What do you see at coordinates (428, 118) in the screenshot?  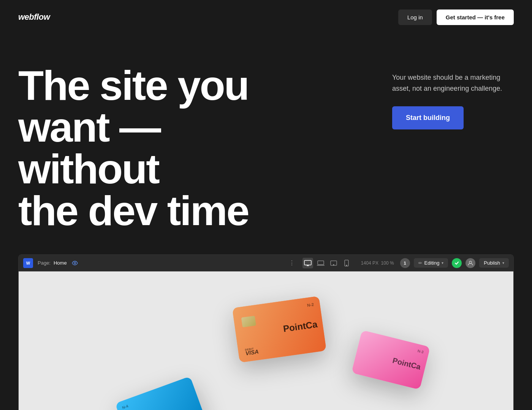 I see `start-building-button: Start building` at bounding box center [428, 118].